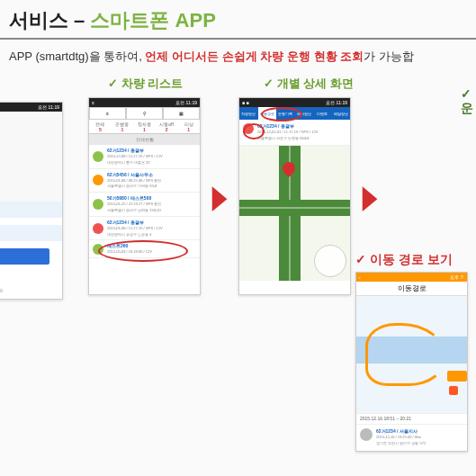  What do you see at coordinates (457, 277) in the screenshot?
I see `status-time: 오후 7:` at bounding box center [457, 277].